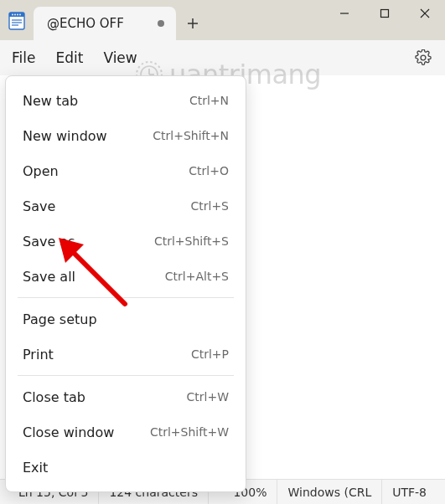  Describe the element at coordinates (126, 467) in the screenshot. I see `menu-item-label: Exit` at that location.